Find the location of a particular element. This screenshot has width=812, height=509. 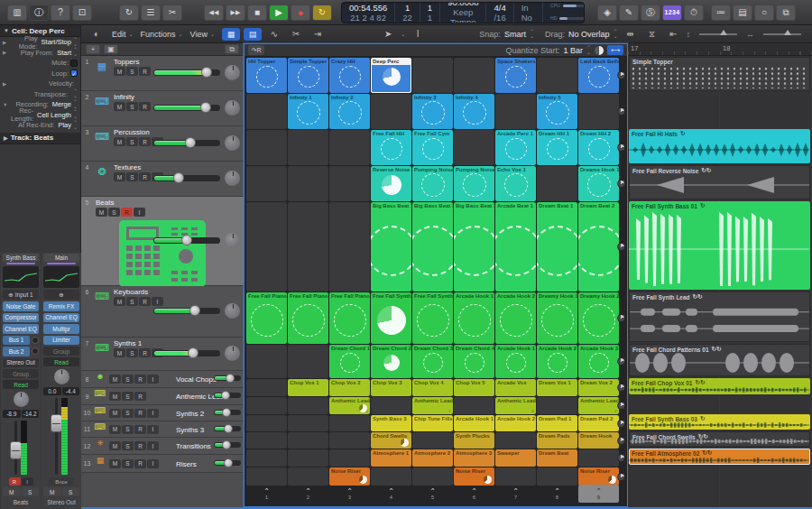

eq-thumbnail is located at coordinates (61, 277).